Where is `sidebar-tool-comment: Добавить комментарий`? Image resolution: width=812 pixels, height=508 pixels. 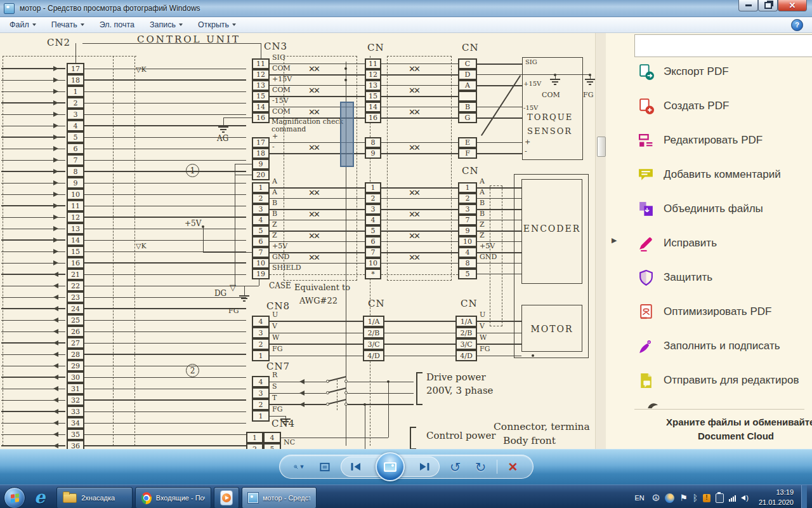
sidebar-tool-comment: Добавить комментарий is located at coordinates (709, 175).